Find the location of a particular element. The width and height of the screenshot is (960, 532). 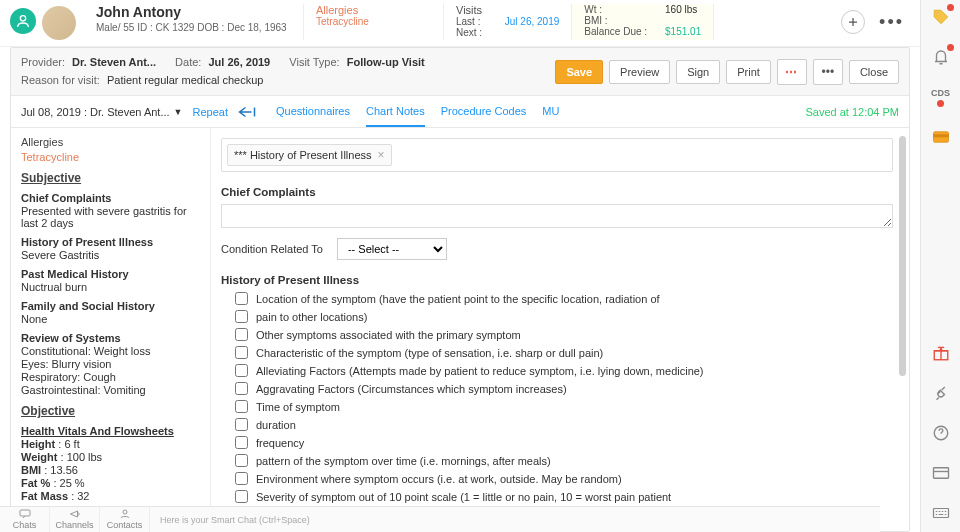

tab-procedure-codes: Procedure Codes is located at coordinates (484, 112).